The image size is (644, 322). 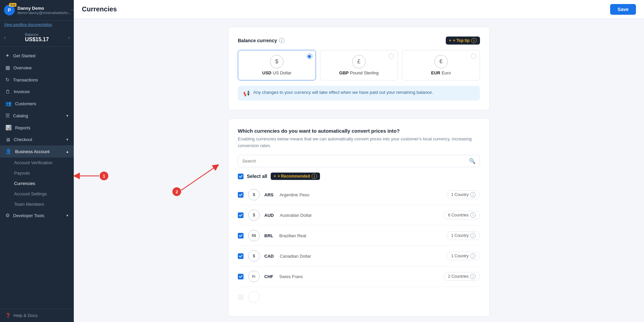 What do you see at coordinates (37, 128) in the screenshot?
I see `sidebar-item-reports: 📊 Reports` at bounding box center [37, 128].